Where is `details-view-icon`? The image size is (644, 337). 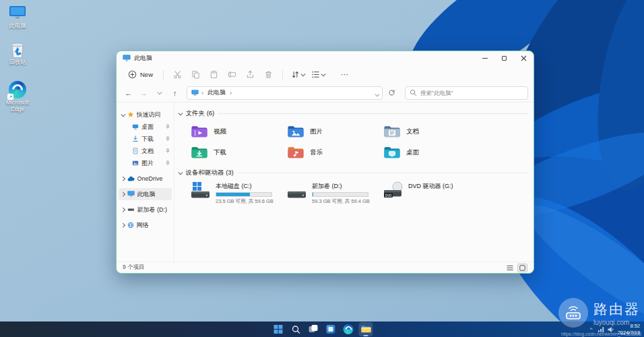
details-view-icon is located at coordinates (510, 268).